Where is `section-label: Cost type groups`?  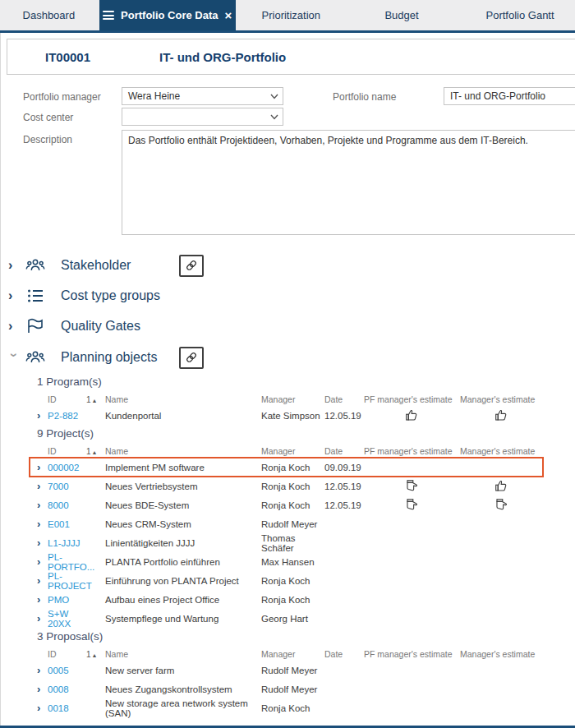 section-label: Cost type groups is located at coordinates (110, 296).